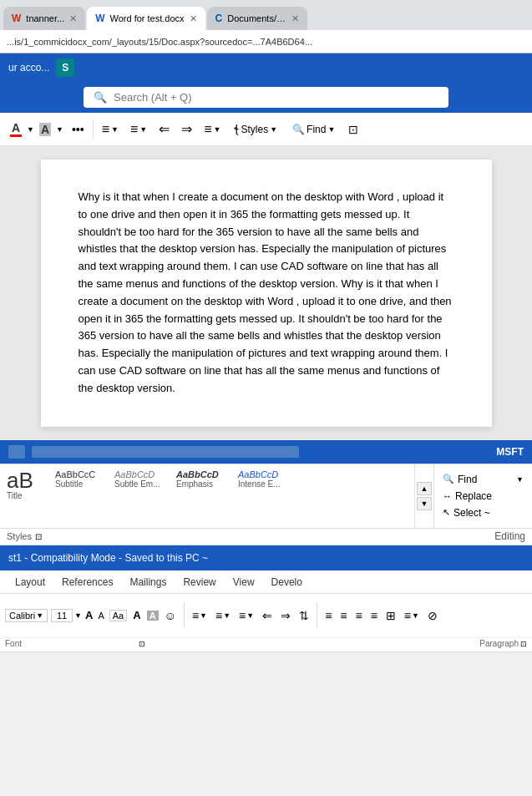 The width and height of the screenshot is (532, 796). I want to click on tab3-title: Documents/docx, so click(256, 18).